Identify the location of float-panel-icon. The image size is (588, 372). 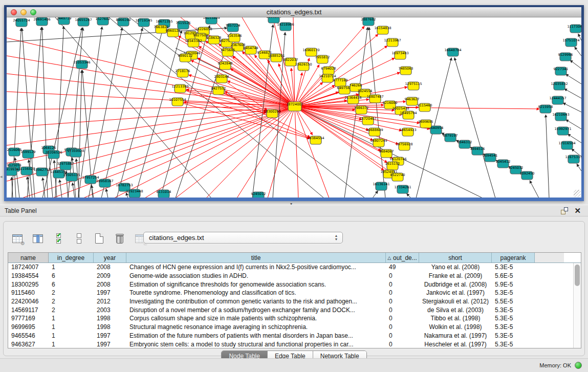
(564, 211).